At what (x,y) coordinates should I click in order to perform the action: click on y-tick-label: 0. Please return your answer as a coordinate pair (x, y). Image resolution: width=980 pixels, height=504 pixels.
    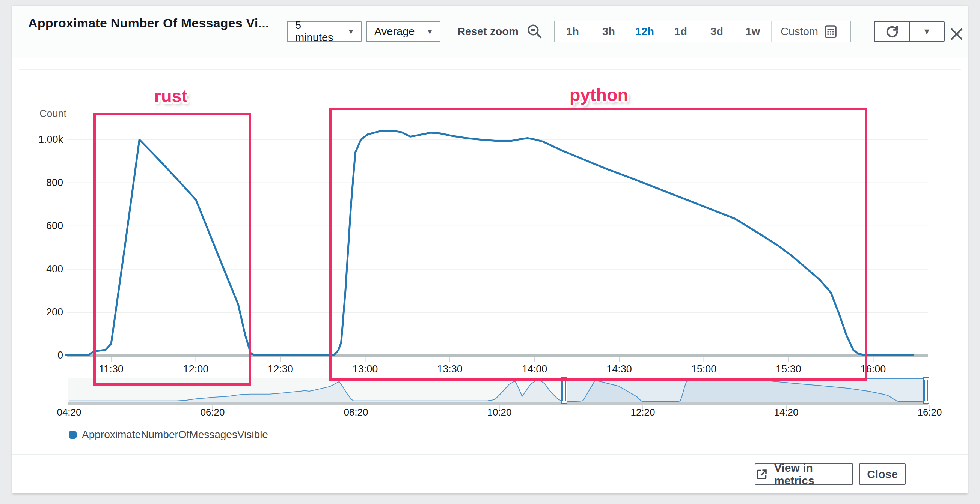
    Looking at the image, I should click on (35, 355).